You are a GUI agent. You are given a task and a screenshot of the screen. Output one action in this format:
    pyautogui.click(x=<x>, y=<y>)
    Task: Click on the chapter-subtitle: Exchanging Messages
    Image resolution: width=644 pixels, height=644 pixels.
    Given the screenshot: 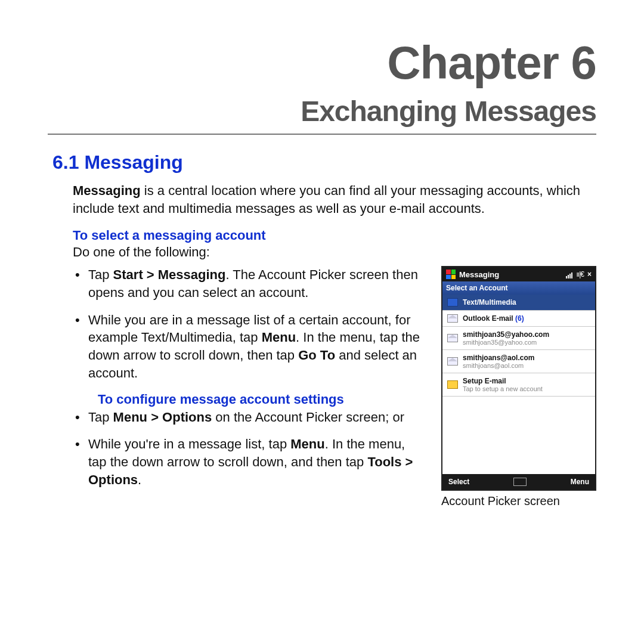 What is the action you would take?
    pyautogui.click(x=322, y=111)
    